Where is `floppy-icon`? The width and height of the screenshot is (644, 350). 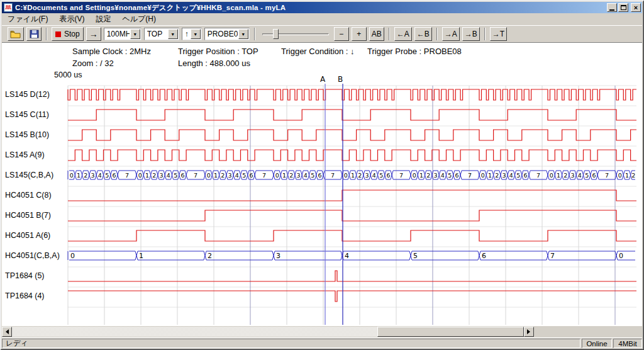
floppy-icon is located at coordinates (34, 34).